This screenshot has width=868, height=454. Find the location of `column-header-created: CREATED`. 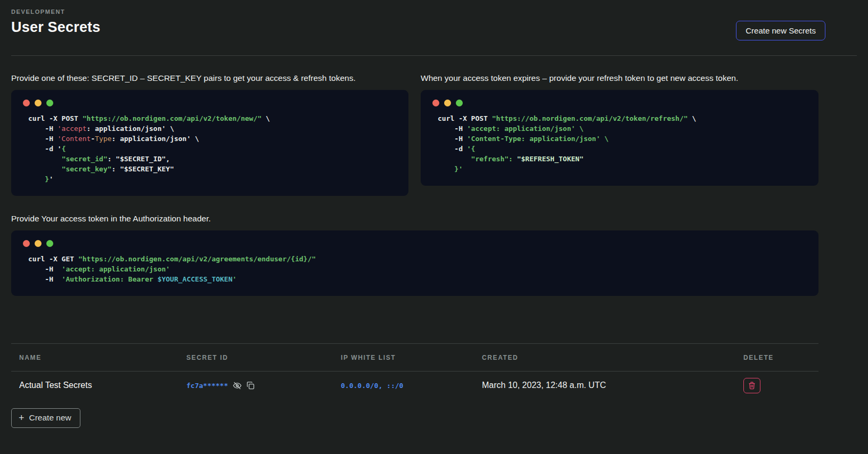

column-header-created: CREATED is located at coordinates (612, 358).